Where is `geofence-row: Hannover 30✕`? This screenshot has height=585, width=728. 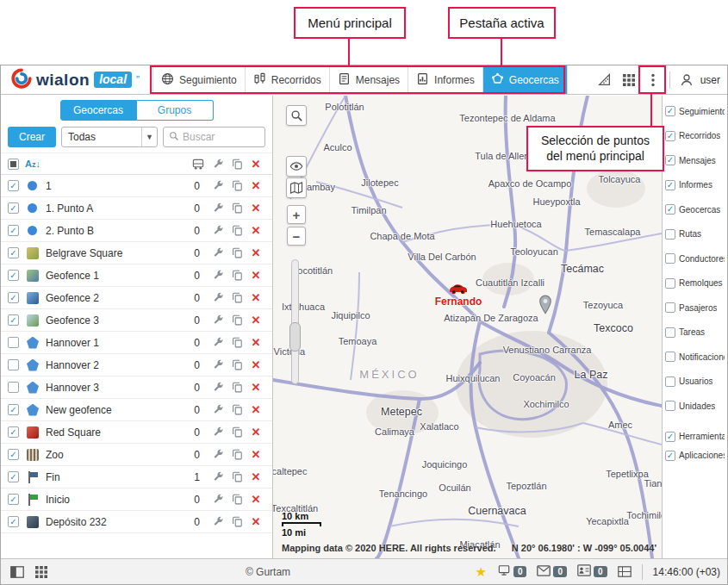 geofence-row: Hannover 30✕ is located at coordinates (136, 388).